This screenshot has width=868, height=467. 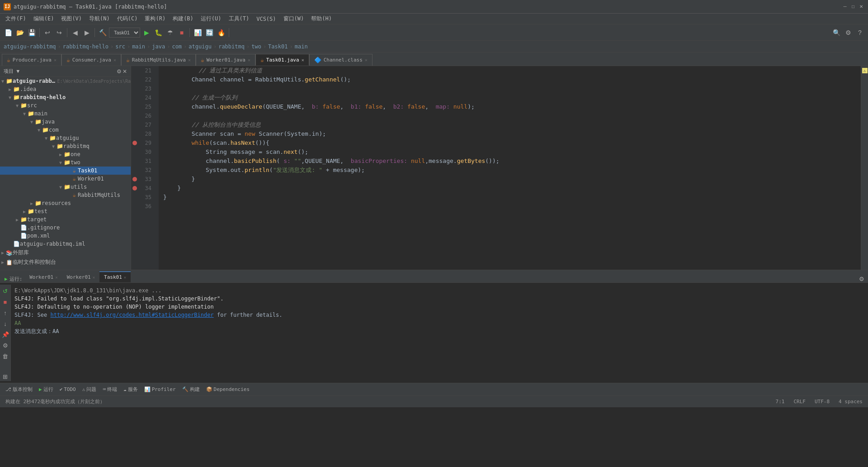 What do you see at coordinates (71, 19) in the screenshot?
I see `menu-view: 视图(V)` at bounding box center [71, 19].